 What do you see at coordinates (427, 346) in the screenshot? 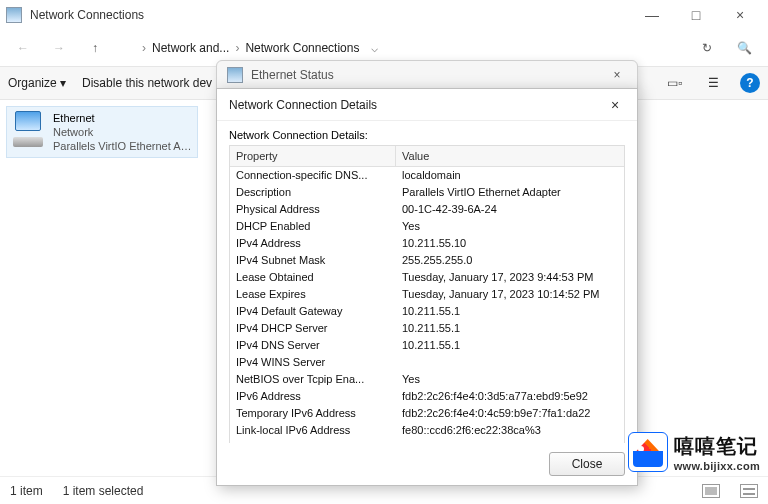
I see `table-row: IPv4 DNS Server10.211.55.1` at bounding box center [427, 346].